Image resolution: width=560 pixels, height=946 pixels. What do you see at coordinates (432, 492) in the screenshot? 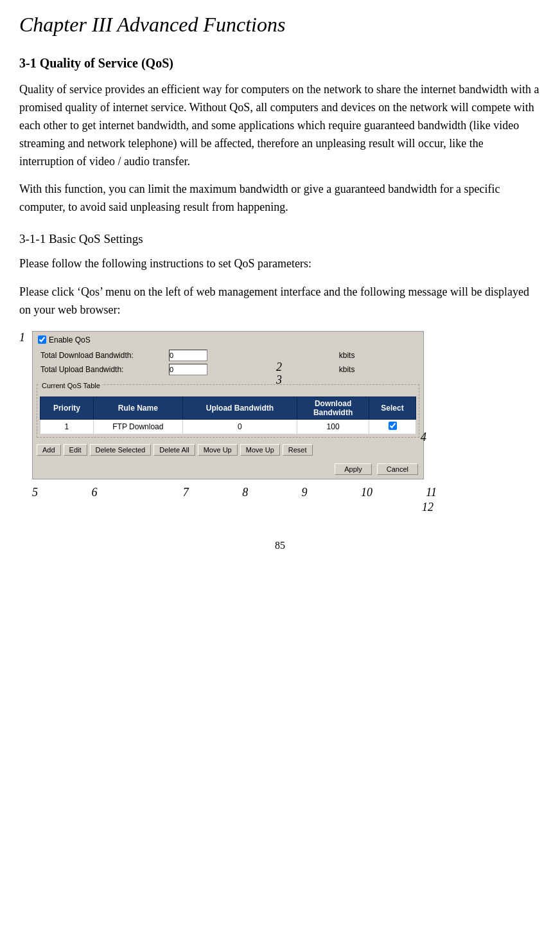
I see `callout-11: 11` at bounding box center [432, 492].